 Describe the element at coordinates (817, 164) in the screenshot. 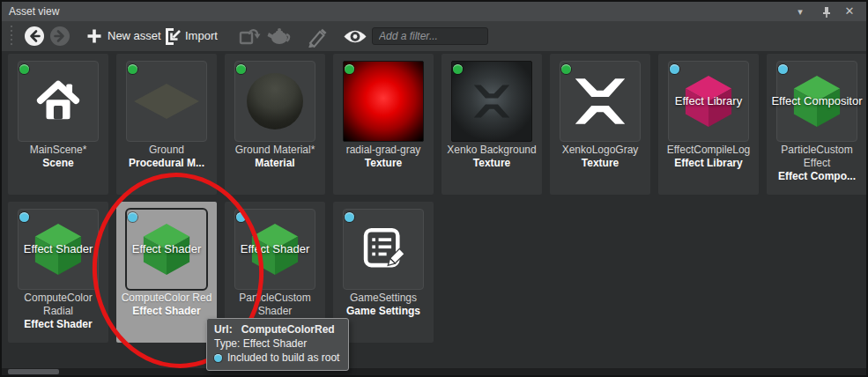

I see `asset-labels: ParticleCustom Effect Effect Compo...` at that location.